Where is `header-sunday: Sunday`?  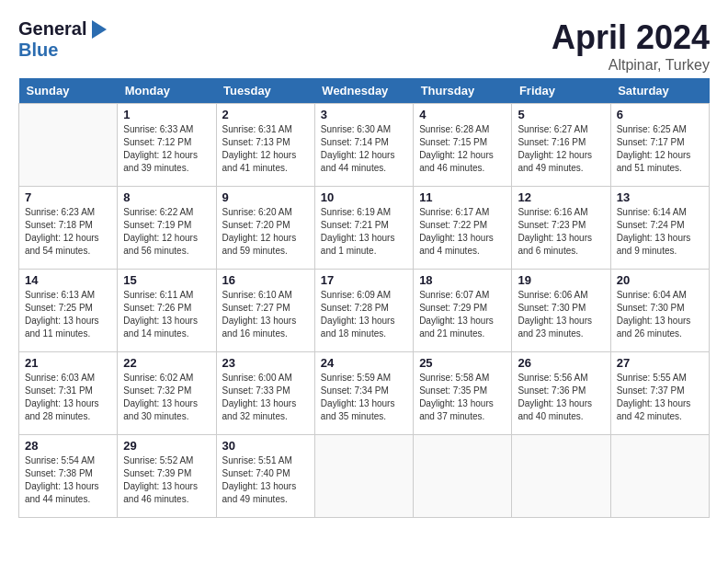 header-sunday: Sunday is located at coordinates (68, 91).